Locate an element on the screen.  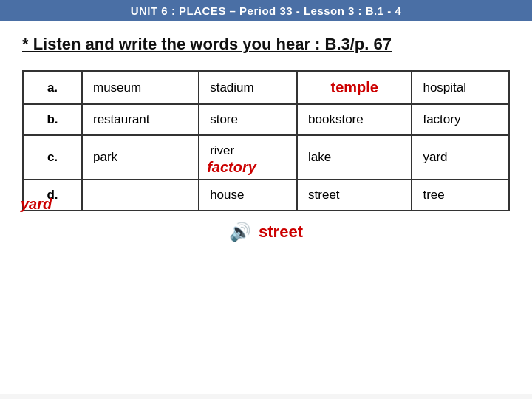
cell-c-4: yard is located at coordinates (460, 157).